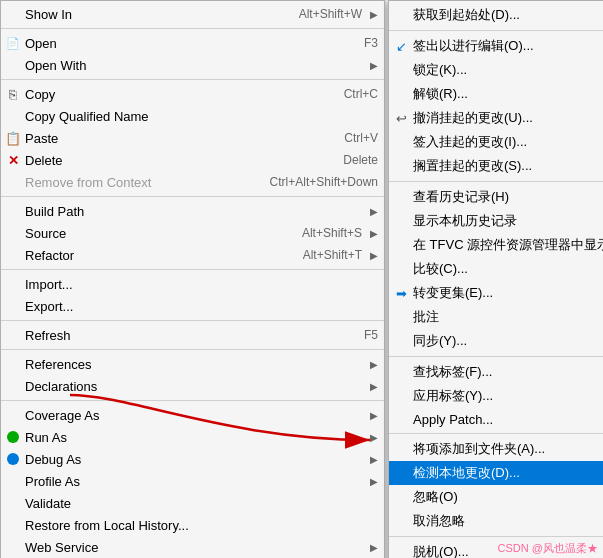 Image resolution: width=603 pixels, height=558 pixels. Describe the element at coordinates (192, 503) in the screenshot. I see `left-menu-item-validate: Validate` at that location.